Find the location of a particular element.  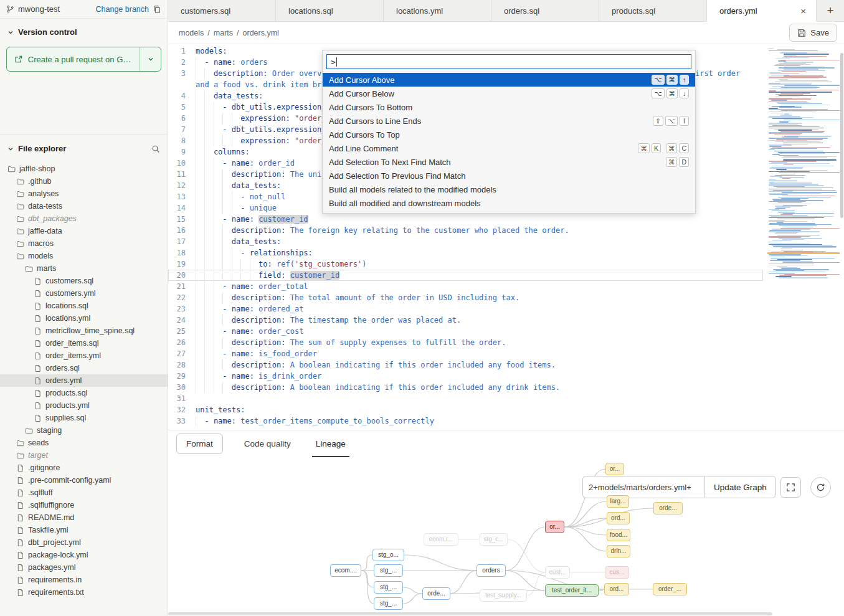

tree-file-supplies-sql: supplies.sql is located at coordinates (83, 418).